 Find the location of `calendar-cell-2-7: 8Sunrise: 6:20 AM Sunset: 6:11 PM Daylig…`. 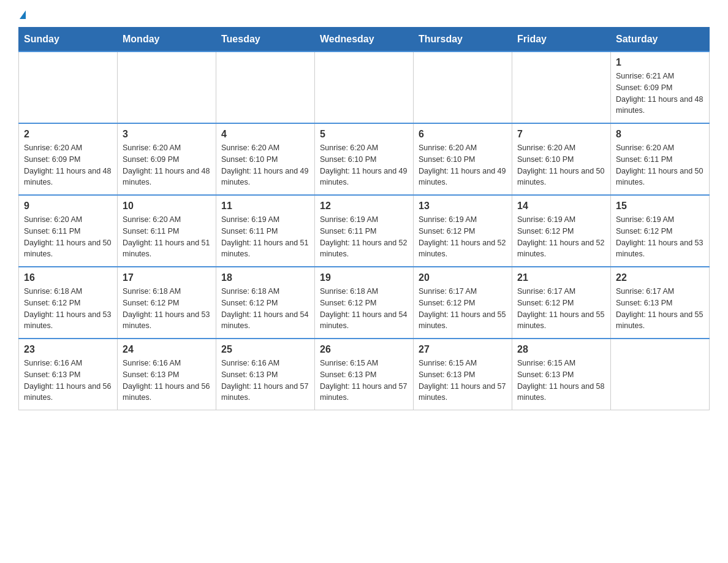

calendar-cell-2-7: 8Sunrise: 6:20 AM Sunset: 6:11 PM Daylig… is located at coordinates (661, 159).